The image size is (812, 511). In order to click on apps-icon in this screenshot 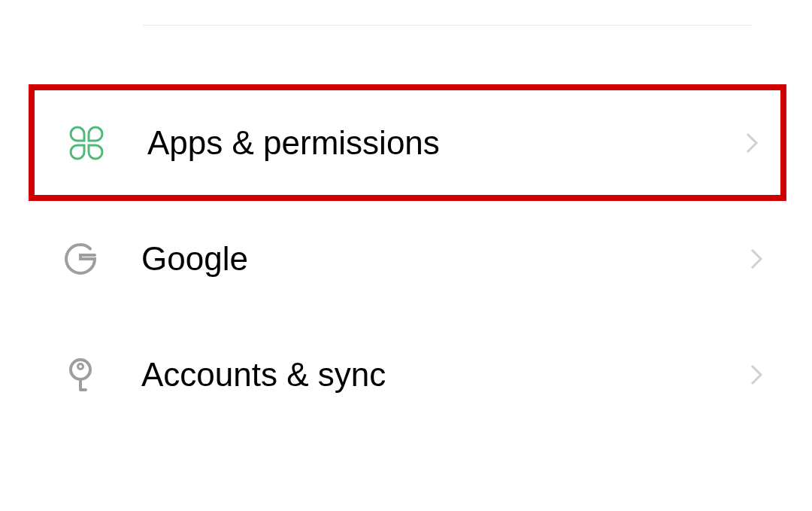, I will do `click(86, 143)`.